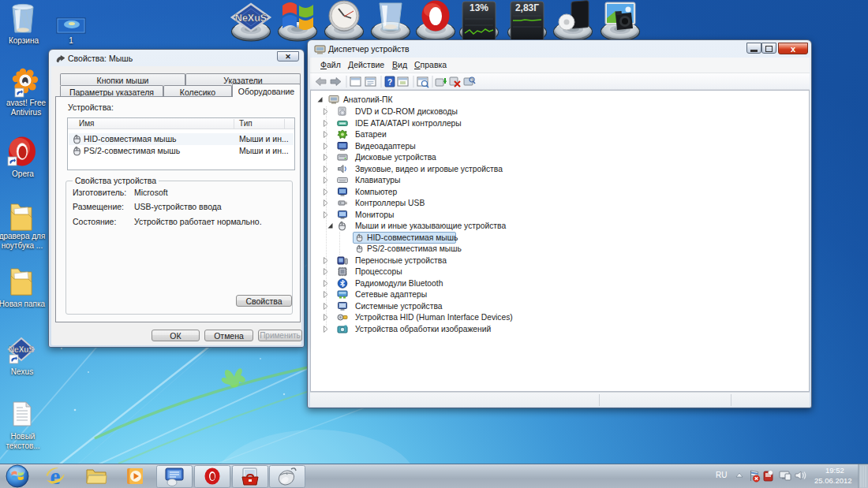 The image size is (868, 488). What do you see at coordinates (833, 481) in the screenshot?
I see `svg-text: 25.06.2012` at bounding box center [833, 481].